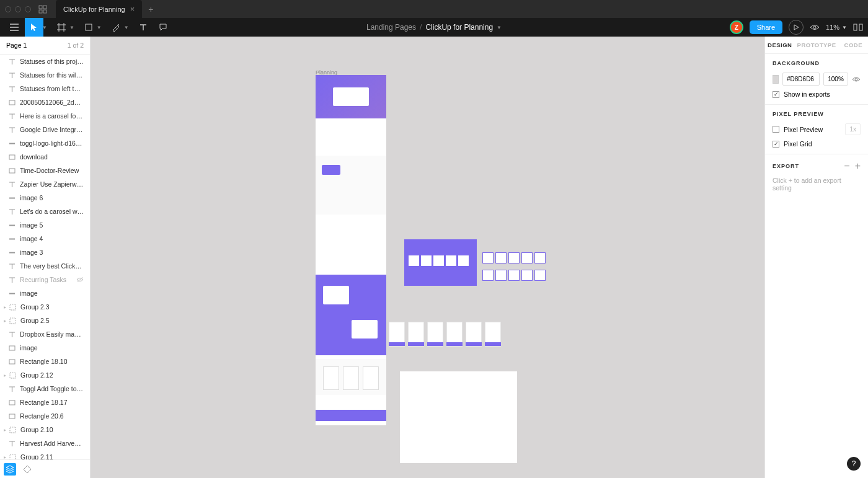 The height and width of the screenshot is (478, 868). What do you see at coordinates (836, 79) in the screenshot?
I see `bg-opacity-input` at bounding box center [836, 79].